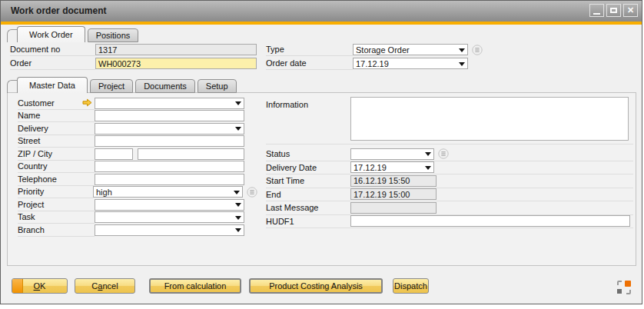 The width and height of the screenshot is (644, 309). What do you see at coordinates (56, 218) in the screenshot?
I see `task-label: Task` at bounding box center [56, 218].